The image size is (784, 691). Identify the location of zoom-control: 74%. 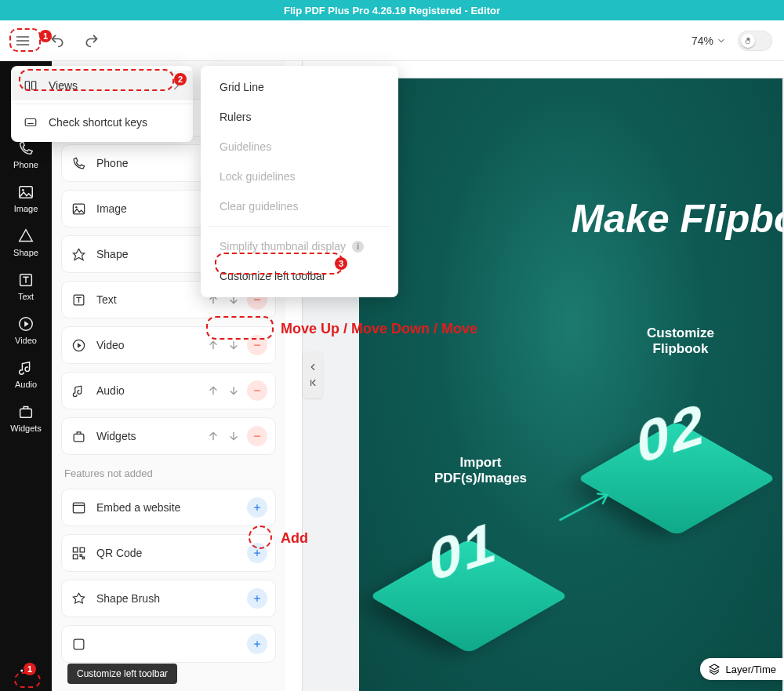
(709, 41).